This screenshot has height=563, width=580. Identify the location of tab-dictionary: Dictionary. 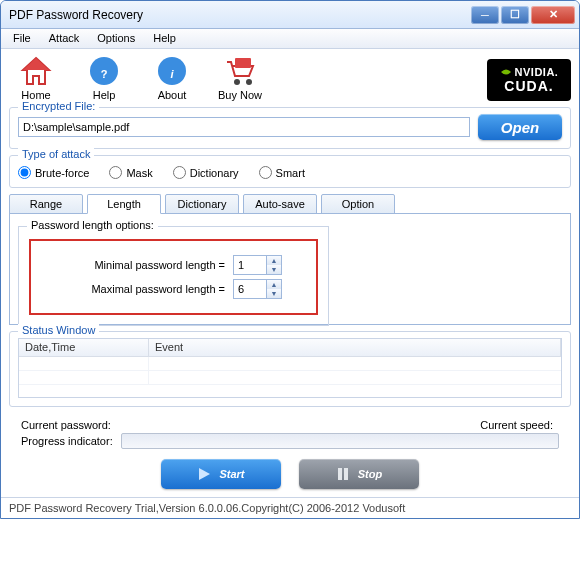
(202, 204).